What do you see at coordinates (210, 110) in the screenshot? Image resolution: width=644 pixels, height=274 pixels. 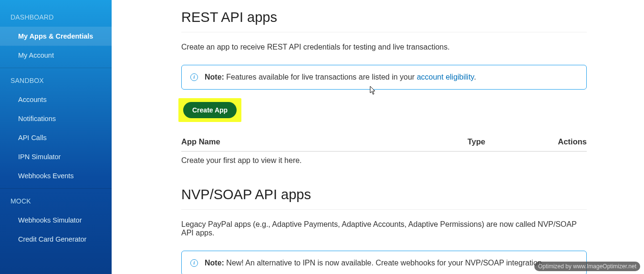 I see `create-app-button: Create App` at bounding box center [210, 110].